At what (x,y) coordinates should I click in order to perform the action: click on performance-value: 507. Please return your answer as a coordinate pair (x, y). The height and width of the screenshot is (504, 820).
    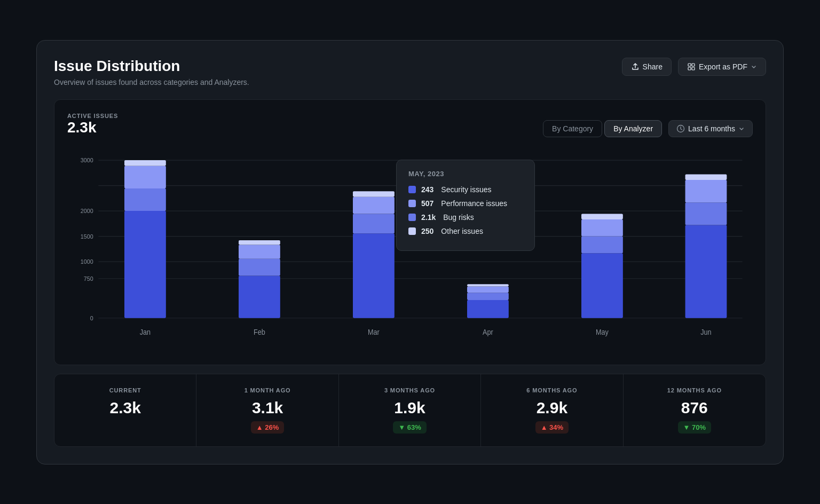
    Looking at the image, I should click on (427, 203).